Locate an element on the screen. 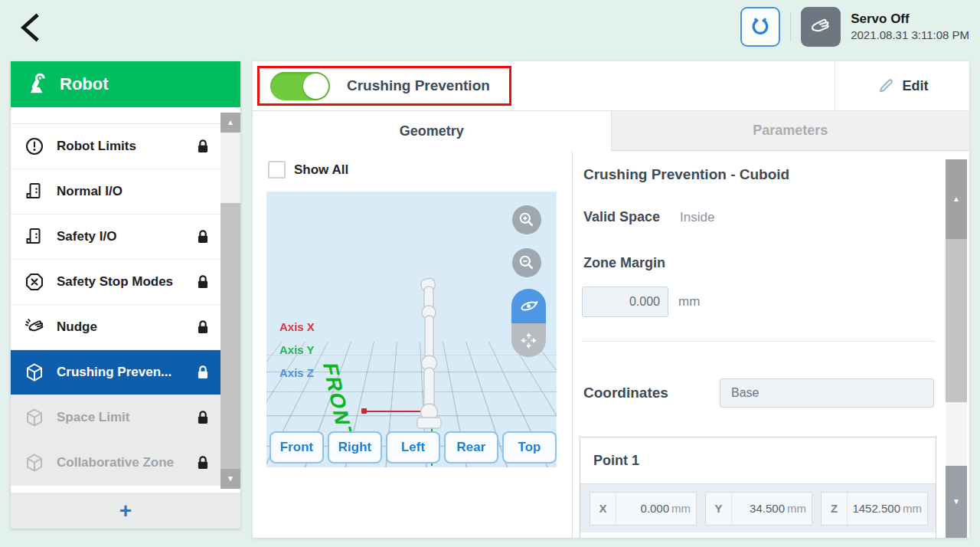 The height and width of the screenshot is (547, 980). panel-header: Crushing Prevention Edit is located at coordinates (611, 86).